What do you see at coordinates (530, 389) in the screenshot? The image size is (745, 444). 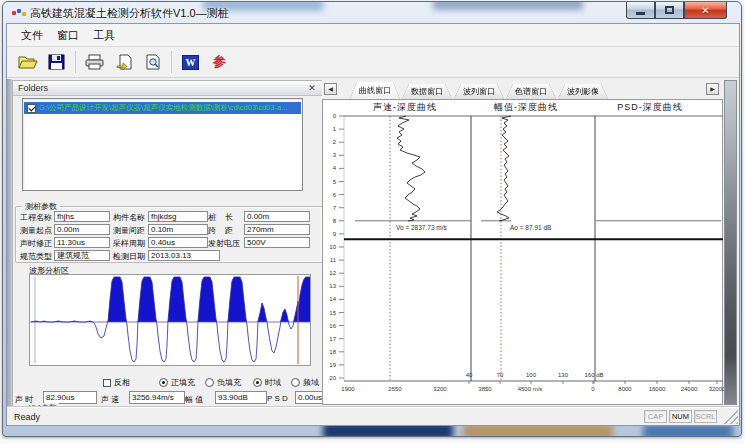 I see `svg-text: 4500 m/s` at bounding box center [530, 389].